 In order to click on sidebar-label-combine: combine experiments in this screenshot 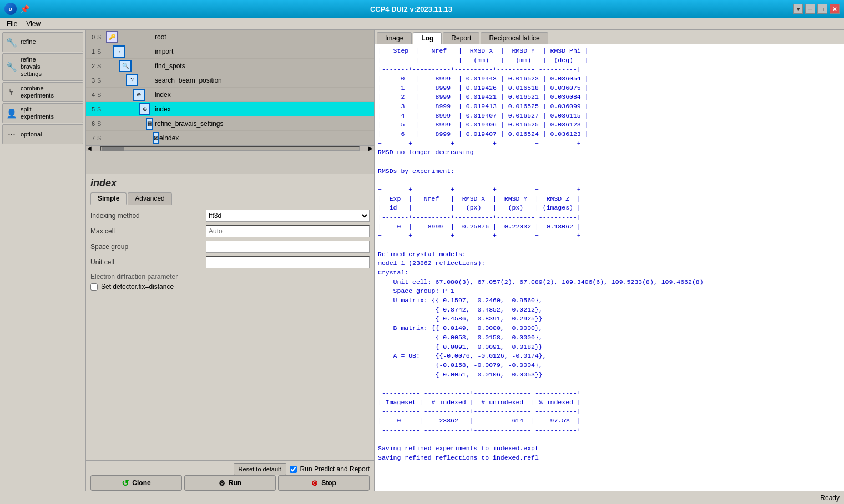, I will do `click(37, 92)`.